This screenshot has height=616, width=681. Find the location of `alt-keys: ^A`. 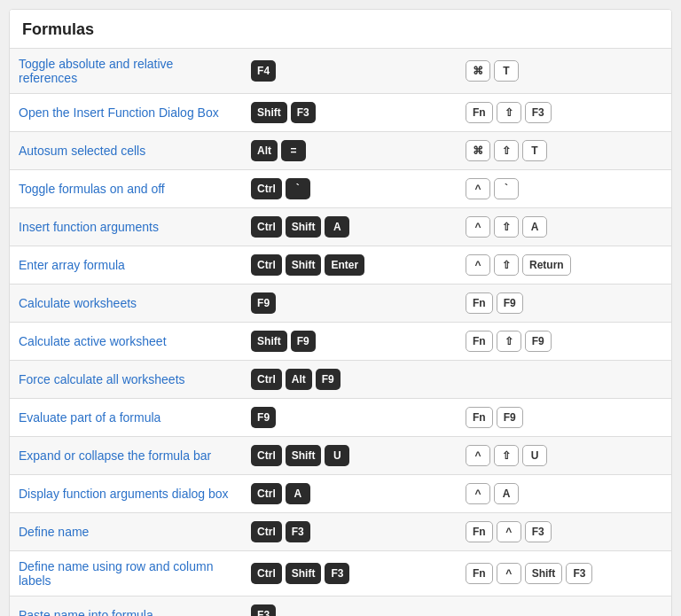

alt-keys: ^A is located at coordinates (564, 495).